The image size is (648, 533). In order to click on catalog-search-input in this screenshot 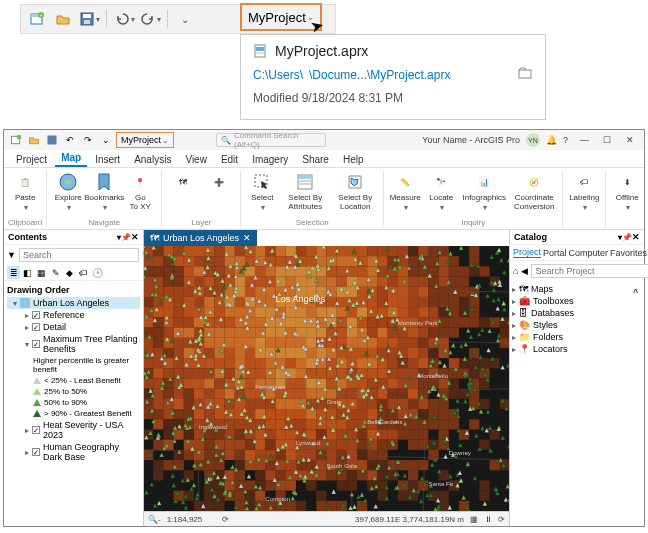, I will do `click(590, 271)`.